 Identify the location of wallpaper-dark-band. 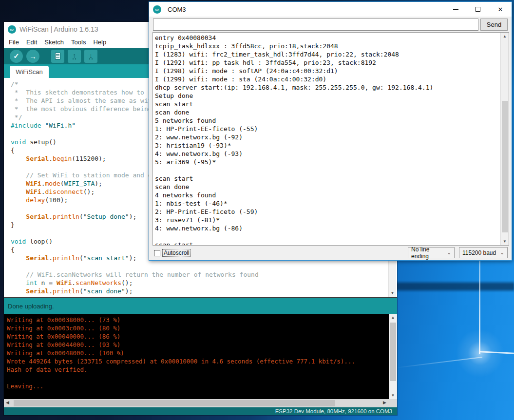
(455, 286).